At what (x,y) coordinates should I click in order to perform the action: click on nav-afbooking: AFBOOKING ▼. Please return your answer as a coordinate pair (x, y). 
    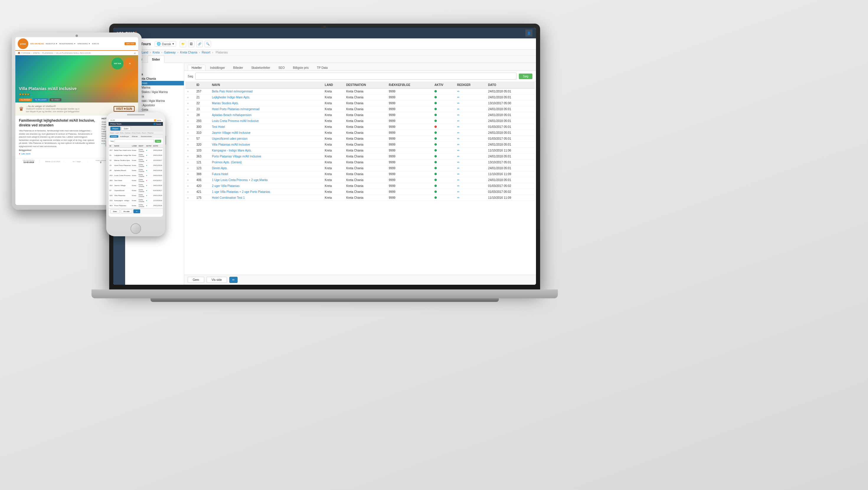
    Looking at the image, I should click on (84, 44).